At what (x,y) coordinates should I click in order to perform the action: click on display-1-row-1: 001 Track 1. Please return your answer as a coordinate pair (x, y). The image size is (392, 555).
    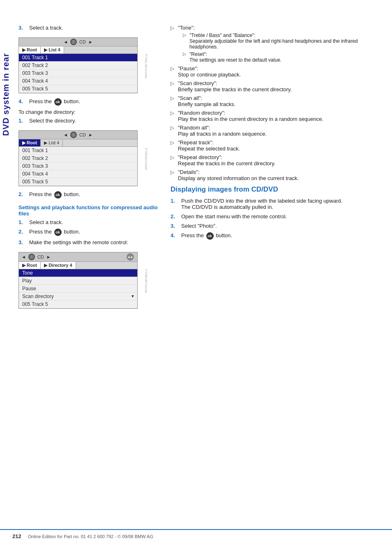
    Looking at the image, I should click on (78, 58).